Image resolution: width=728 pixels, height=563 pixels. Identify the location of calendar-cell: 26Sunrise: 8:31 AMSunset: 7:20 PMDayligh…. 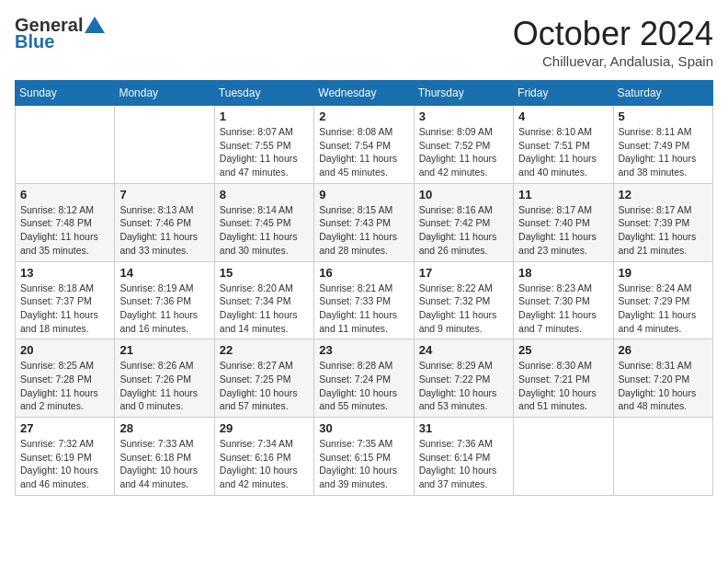
(663, 379).